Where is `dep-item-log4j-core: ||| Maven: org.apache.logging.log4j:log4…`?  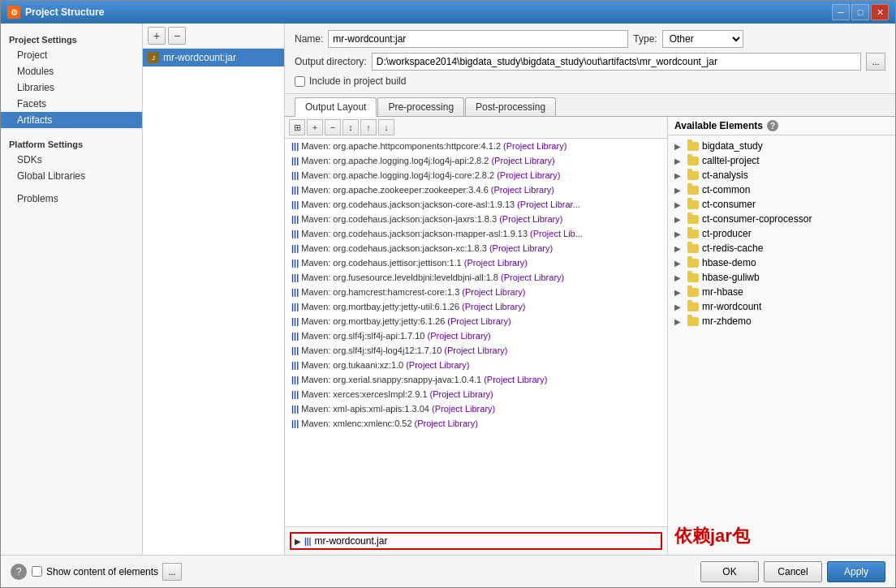 dep-item-log4j-core: ||| Maven: org.apache.logging.log4j:log4… is located at coordinates (476, 175).